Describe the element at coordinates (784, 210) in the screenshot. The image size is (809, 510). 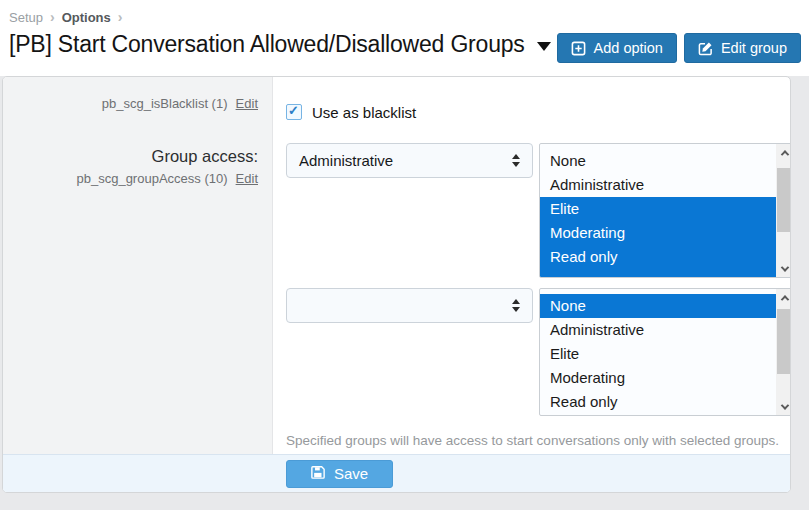
I see `multiselect-1-scrollbar` at that location.